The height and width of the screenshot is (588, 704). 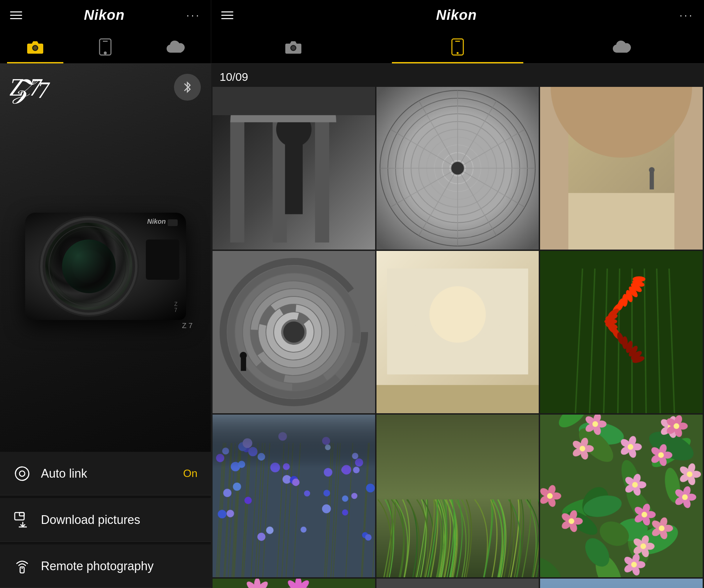 I want to click on phone-icon, so click(x=105, y=47).